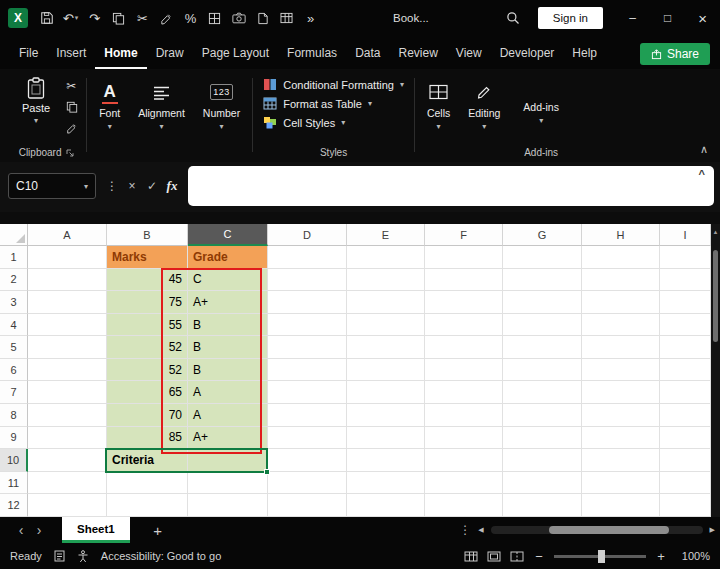  What do you see at coordinates (162, 118) in the screenshot?
I see `alignment-group-button: Alignment ▾` at bounding box center [162, 118].